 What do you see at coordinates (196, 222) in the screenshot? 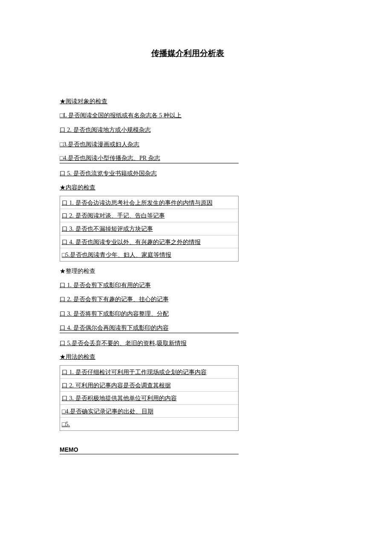
I see `section-content-check: ★内容的检查 口 1. 是否会边读边思考社会上所发生的事件的内情与原因 口 2.…` at bounding box center [196, 222].